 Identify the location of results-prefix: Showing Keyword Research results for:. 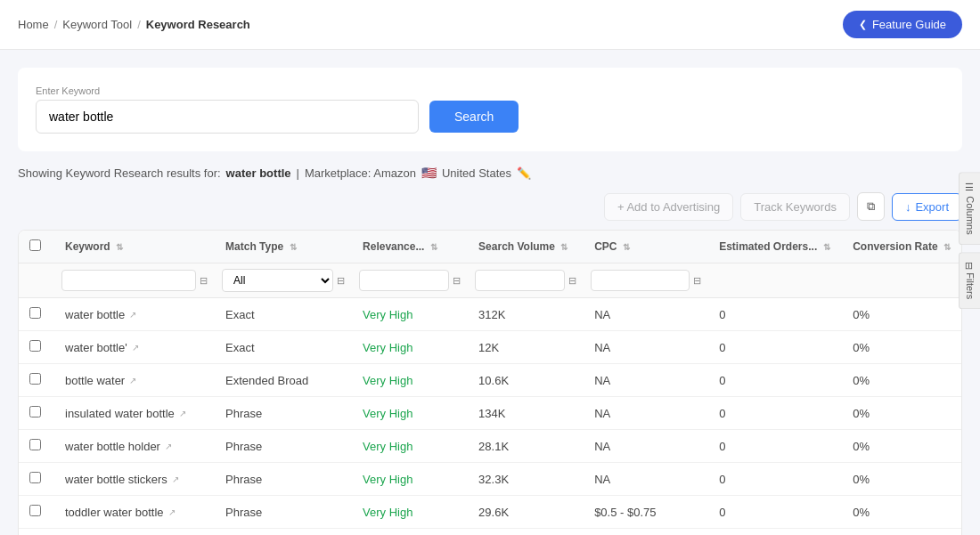
(119, 173).